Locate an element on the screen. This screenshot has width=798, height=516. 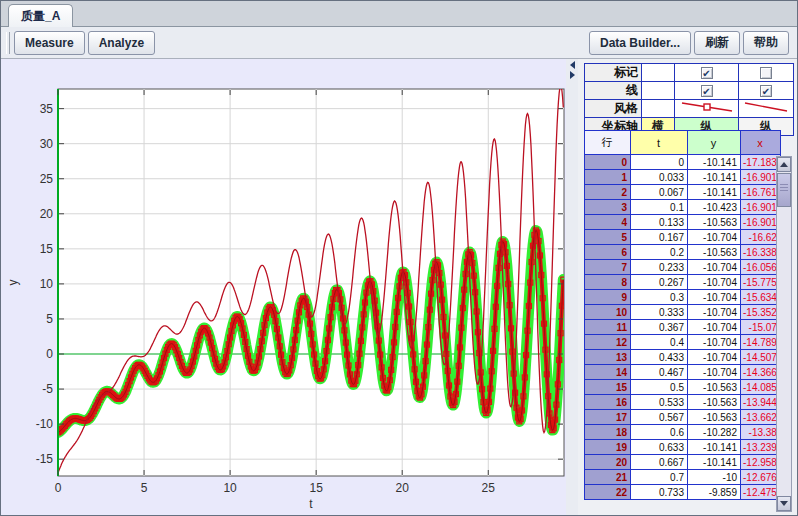
t-cell: 0.567 is located at coordinates (660, 418).